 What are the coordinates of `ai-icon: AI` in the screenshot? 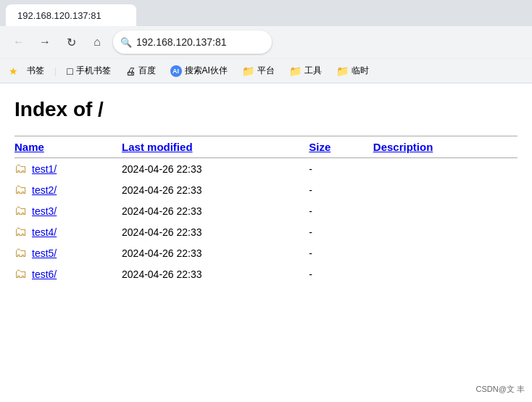 It's located at (176, 71).